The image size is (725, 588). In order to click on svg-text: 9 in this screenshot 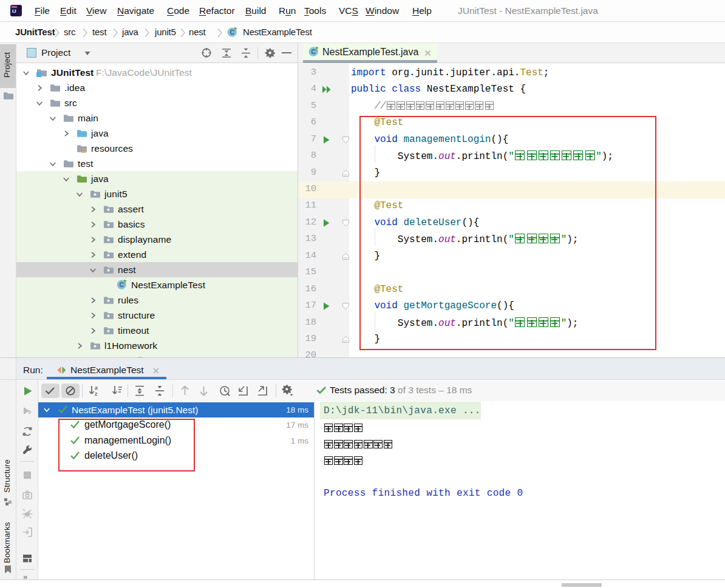, I will do `click(29, 412)`.